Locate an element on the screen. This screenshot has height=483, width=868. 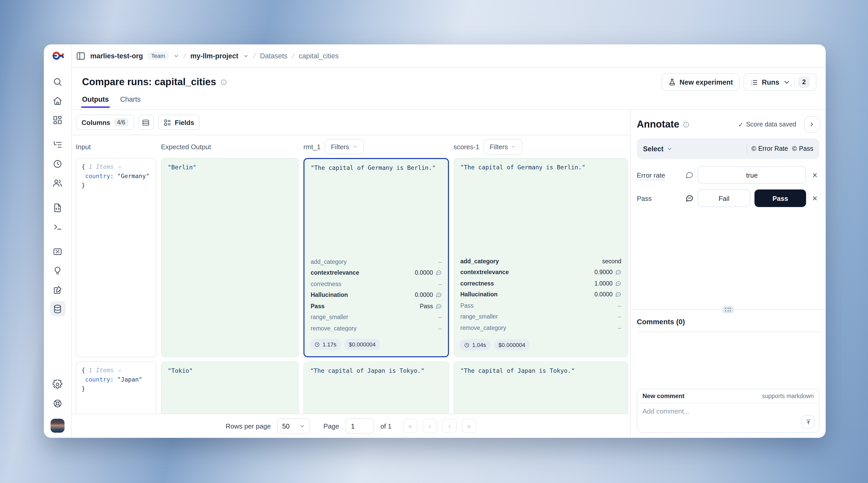
next-page-button: › is located at coordinates (450, 426).